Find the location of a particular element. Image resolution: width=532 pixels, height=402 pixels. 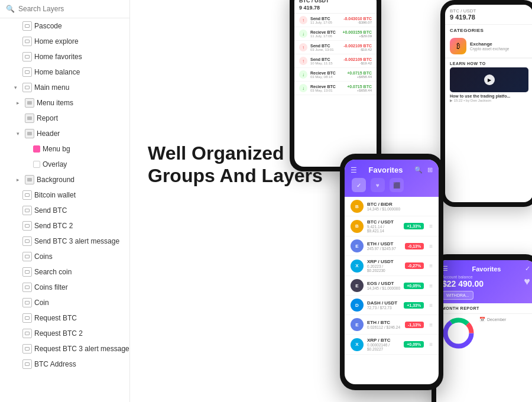

transaction-item: ↑Send BTC11 July, 17:05-0.043010 BTC-$39… is located at coordinates (336, 20).